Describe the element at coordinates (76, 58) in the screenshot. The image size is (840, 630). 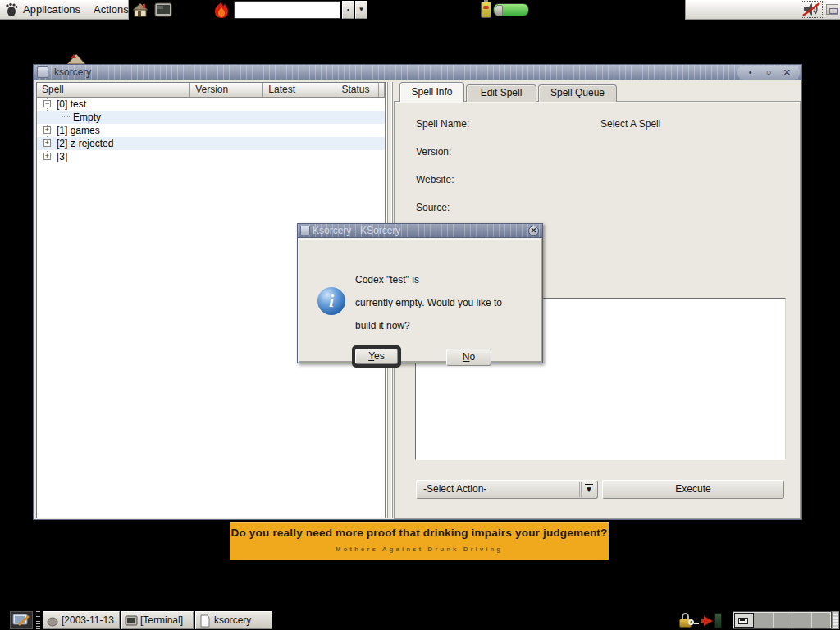
I see `desktop-peek-icon` at that location.